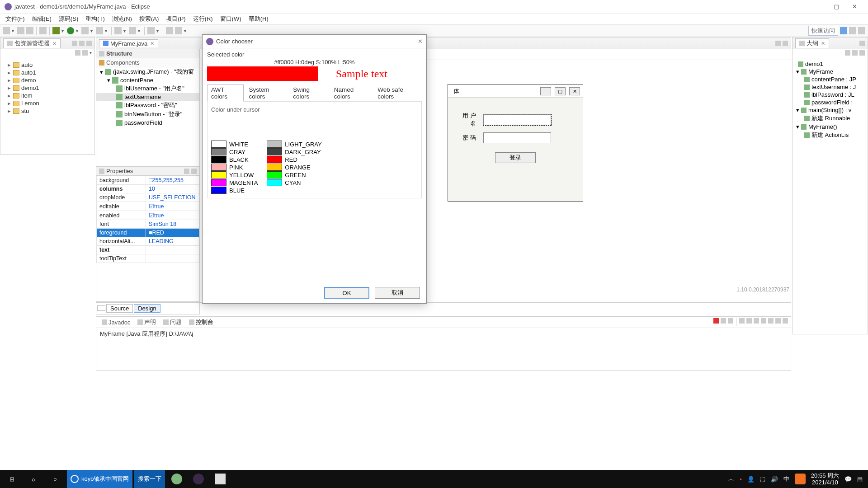  Describe the element at coordinates (397, 293) in the screenshot. I see `cancel-button: 取消` at that location.